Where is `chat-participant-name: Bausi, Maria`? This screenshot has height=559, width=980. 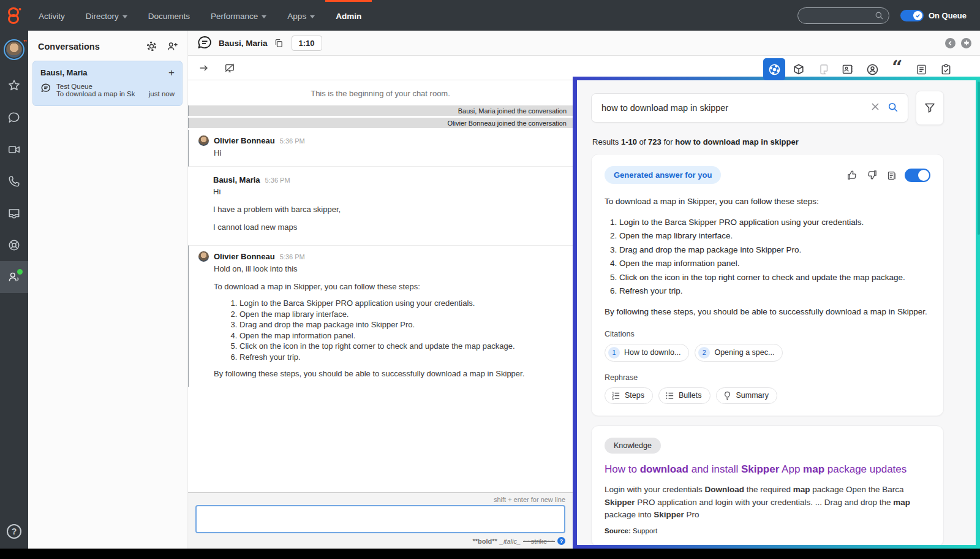
chat-participant-name: Bausi, Maria is located at coordinates (243, 43).